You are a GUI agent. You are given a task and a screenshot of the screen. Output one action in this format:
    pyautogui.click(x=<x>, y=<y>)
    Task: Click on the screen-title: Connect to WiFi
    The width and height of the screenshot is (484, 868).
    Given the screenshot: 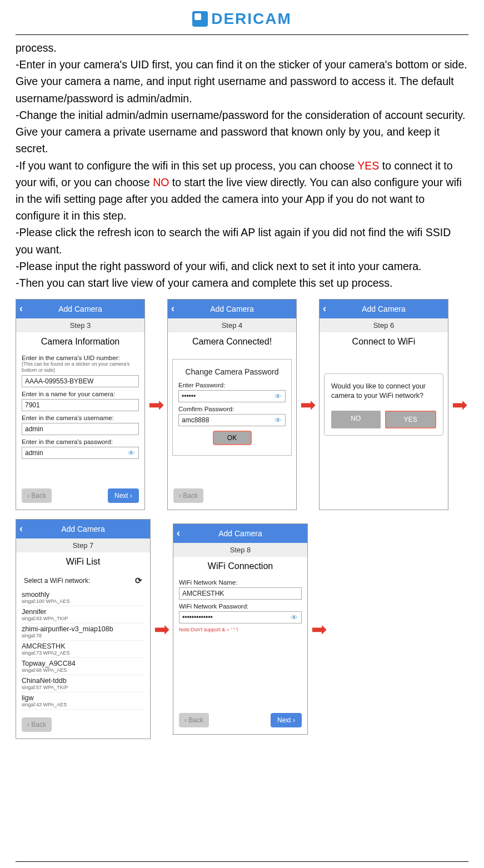 What is the action you would take?
    pyautogui.click(x=383, y=342)
    